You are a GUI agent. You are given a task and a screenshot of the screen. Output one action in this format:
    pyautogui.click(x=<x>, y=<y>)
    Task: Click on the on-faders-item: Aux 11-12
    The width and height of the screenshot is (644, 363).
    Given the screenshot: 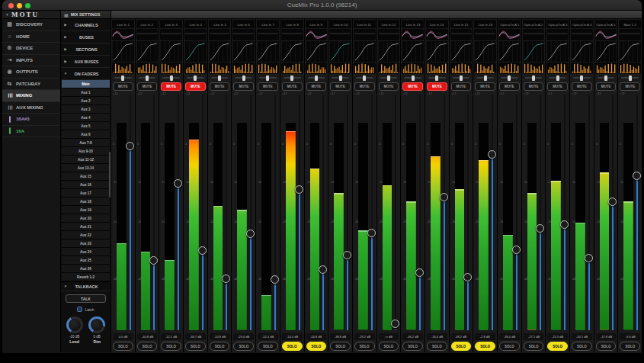 What is the action you would take?
    pyautogui.click(x=85, y=160)
    